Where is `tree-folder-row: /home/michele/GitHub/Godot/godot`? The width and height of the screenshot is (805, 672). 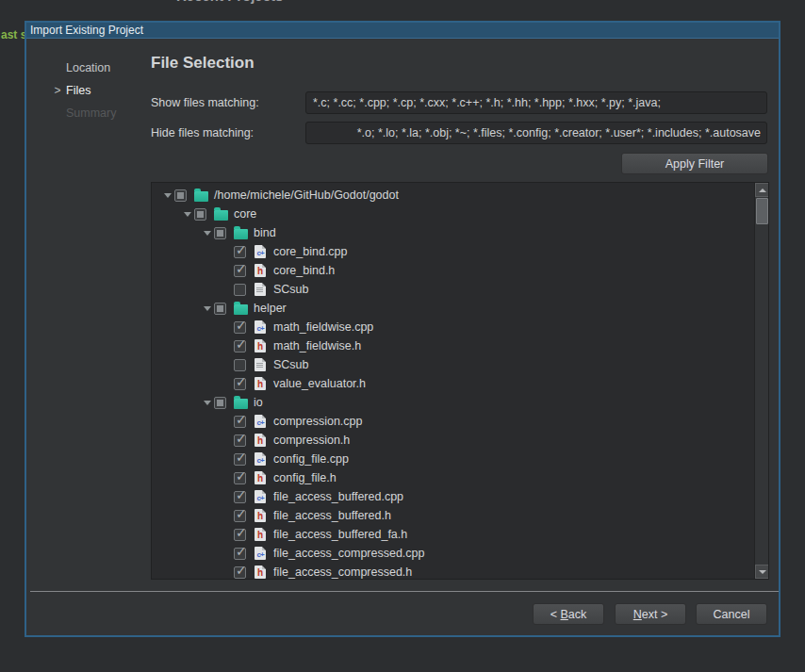 tree-folder-row: /home/michele/GitHub/Godot/godot is located at coordinates (460, 195).